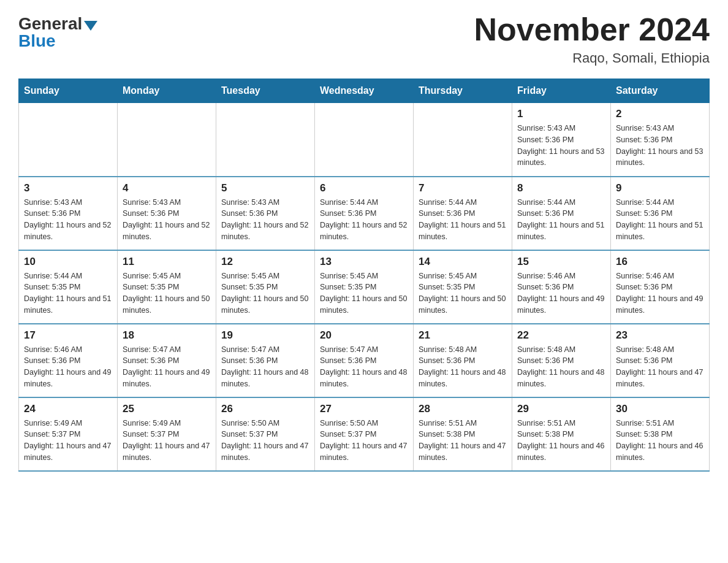  I want to click on calendar-cell: 30Sunrise: 5:51 AMSunset: 5:38 PMDayligh…, so click(661, 434).